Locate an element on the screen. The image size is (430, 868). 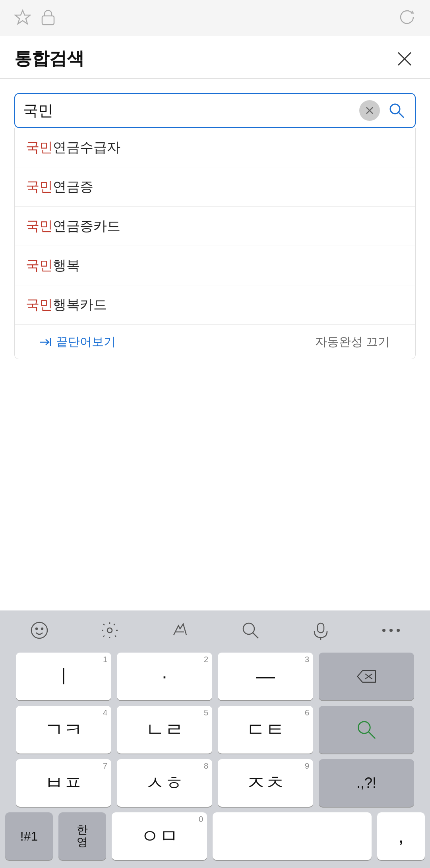
key-comma: , is located at coordinates (401, 836).